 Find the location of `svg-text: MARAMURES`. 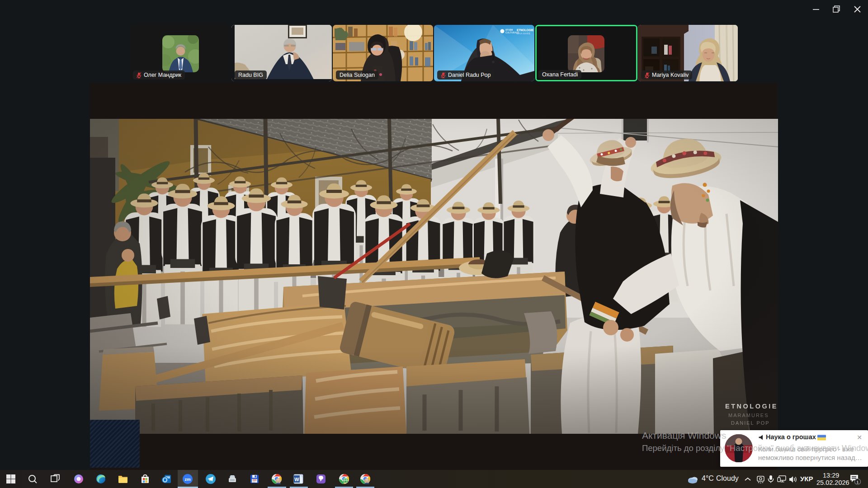

svg-text: MARAMURES is located at coordinates (749, 415).